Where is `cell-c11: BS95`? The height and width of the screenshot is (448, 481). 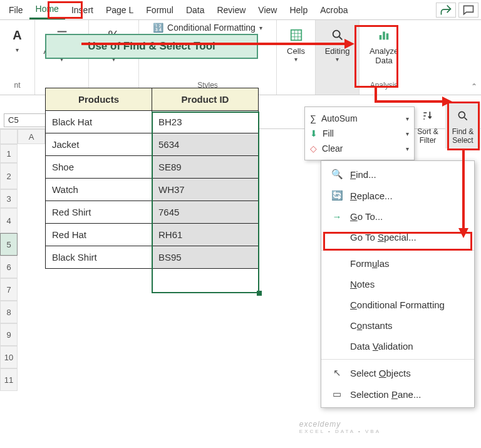
cell-c11: BS95 is located at coordinates (205, 258).